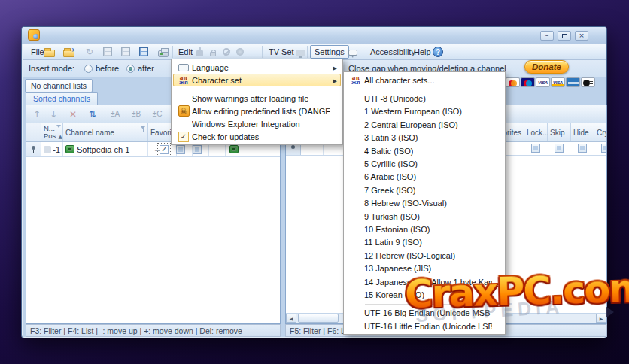 Image resolution: width=629 pixels, height=364 pixels. Describe the element at coordinates (318, 318) in the screenshot. I see `scroll-thumb` at that location.